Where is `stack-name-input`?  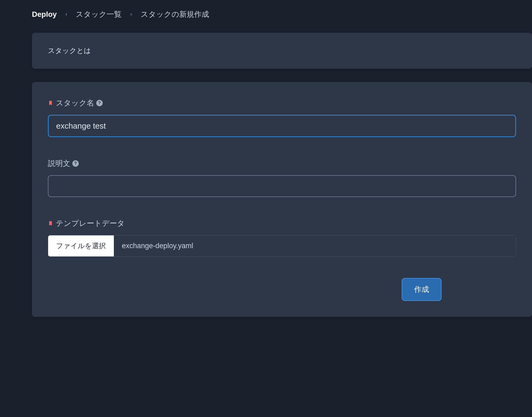
stack-name-input is located at coordinates (282, 126).